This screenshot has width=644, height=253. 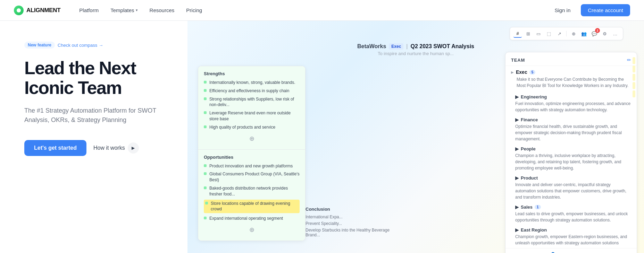 What do you see at coordinates (517, 120) in the screenshot?
I see `finance-arrow-icon: ▶` at bounding box center [517, 120].